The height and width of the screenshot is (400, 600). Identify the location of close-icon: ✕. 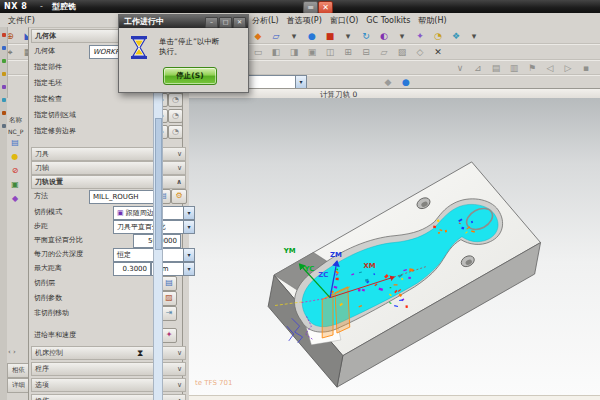
(240, 22).